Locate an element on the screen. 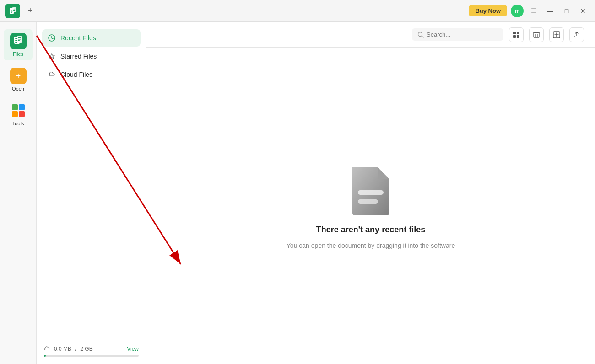  titlebar: + Buy Now m ☰ — □ ✕ is located at coordinates (298, 11).